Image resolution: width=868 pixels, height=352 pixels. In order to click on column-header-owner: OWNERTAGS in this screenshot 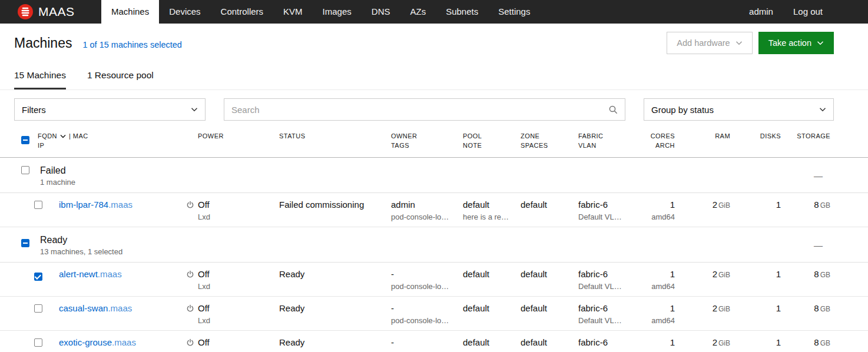, I will do `click(427, 141)`.